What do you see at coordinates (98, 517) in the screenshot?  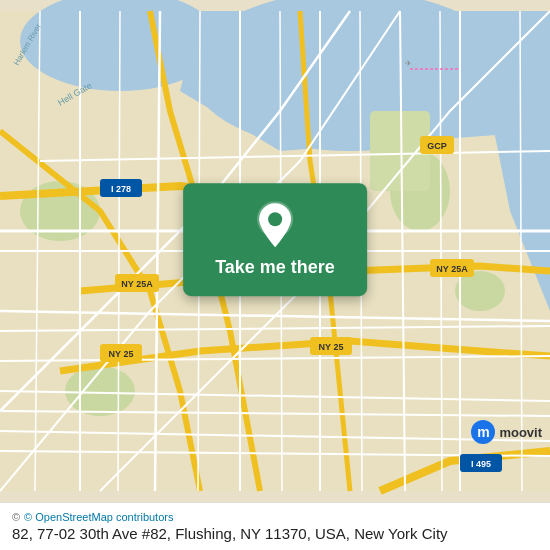 I see `osm-attribution: © OpenStreetMap contributors` at bounding box center [98, 517].